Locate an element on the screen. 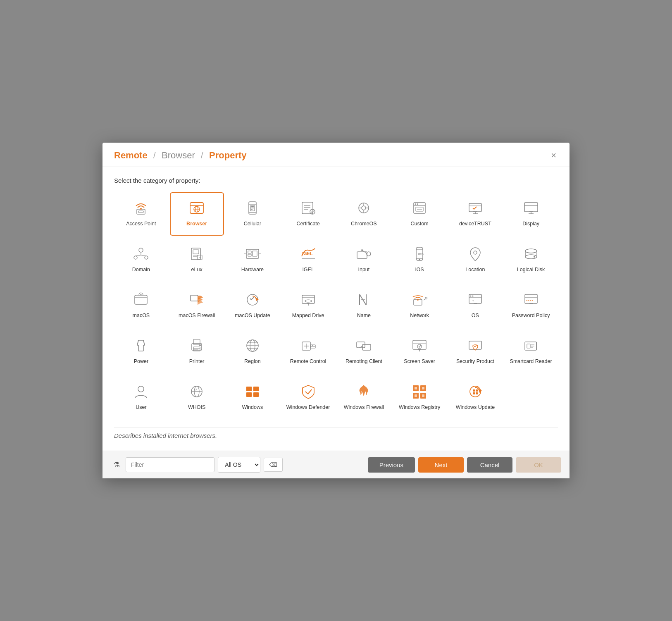 This screenshot has width=672, height=621. category-os: ? OS is located at coordinates (475, 306).